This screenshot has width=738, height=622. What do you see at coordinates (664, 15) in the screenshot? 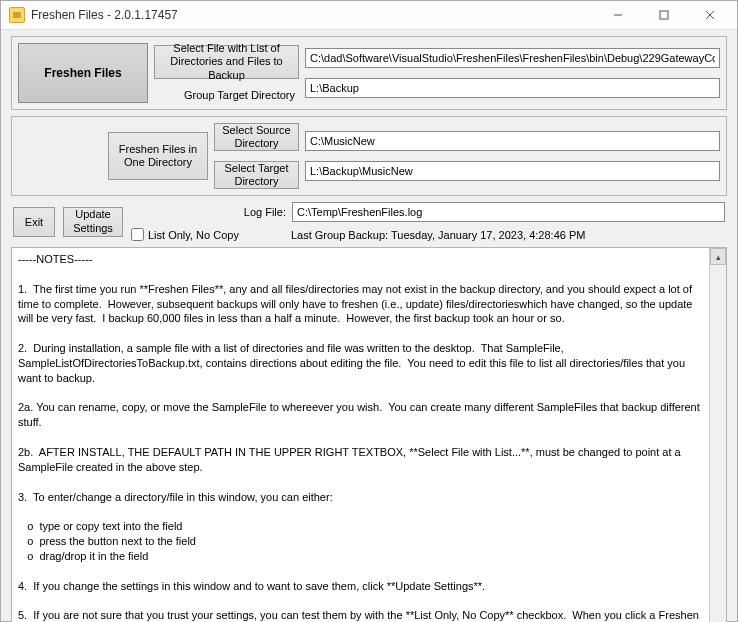
I see `maximize-button` at bounding box center [664, 15].